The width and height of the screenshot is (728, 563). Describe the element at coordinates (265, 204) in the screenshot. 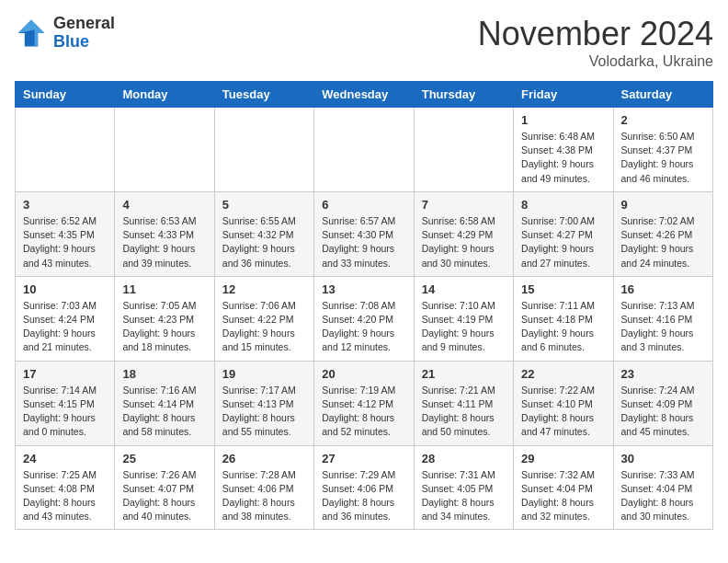

I see `day-number: 5` at that location.